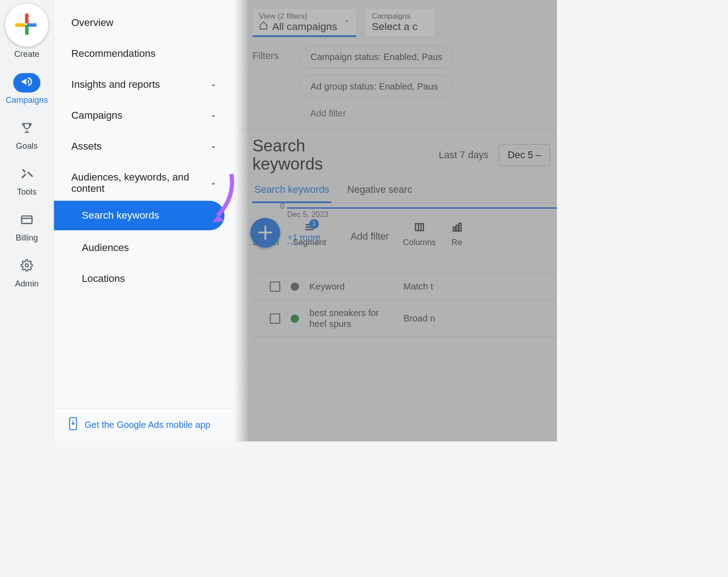 This screenshot has width=728, height=577. What do you see at coordinates (92, 23) in the screenshot?
I see `nav-label: Overview` at bounding box center [92, 23].